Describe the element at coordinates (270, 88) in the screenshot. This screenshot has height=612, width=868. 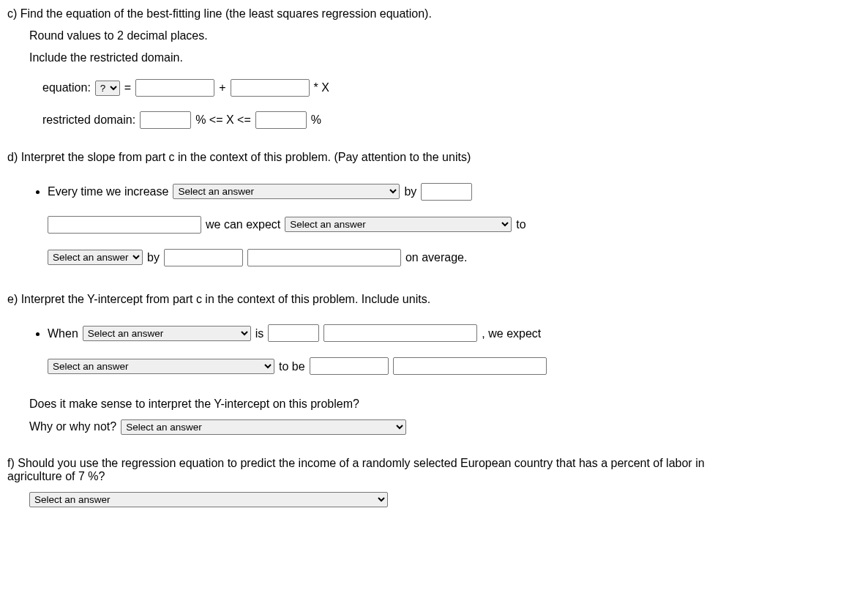
I see `slope-input` at that location.